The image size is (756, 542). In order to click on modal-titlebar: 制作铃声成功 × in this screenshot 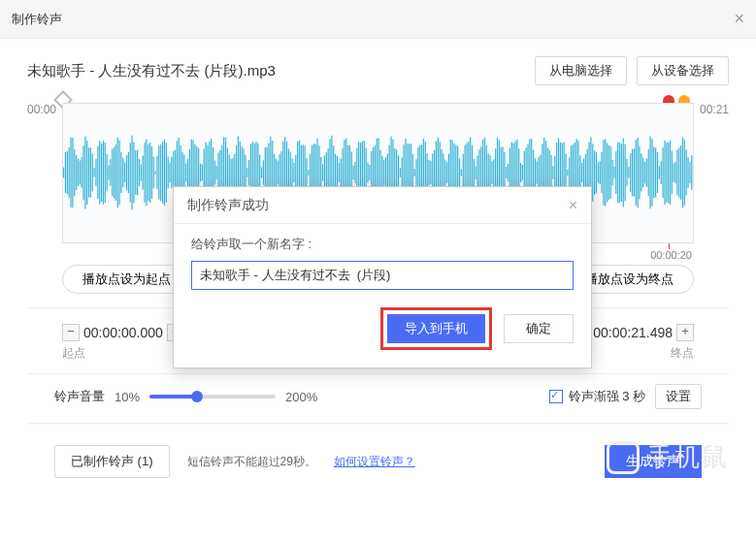, I will do `click(382, 206)`.